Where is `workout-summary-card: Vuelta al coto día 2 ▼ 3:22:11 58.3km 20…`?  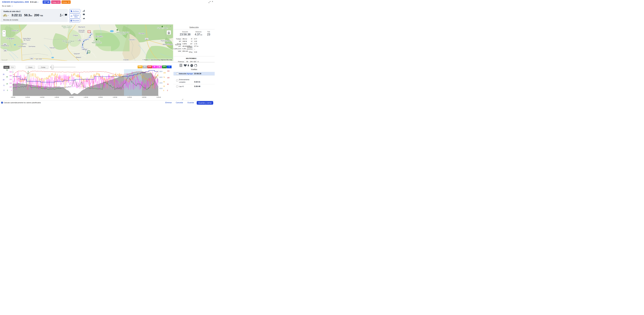
workout-summary-card: Vuelta al coto día 2 ▼ 3:22:11 58.3km 20… is located at coordinates (34, 15).